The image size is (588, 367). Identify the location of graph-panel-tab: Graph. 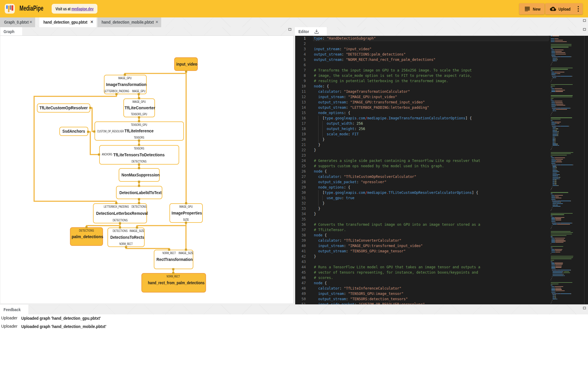
(11, 31).